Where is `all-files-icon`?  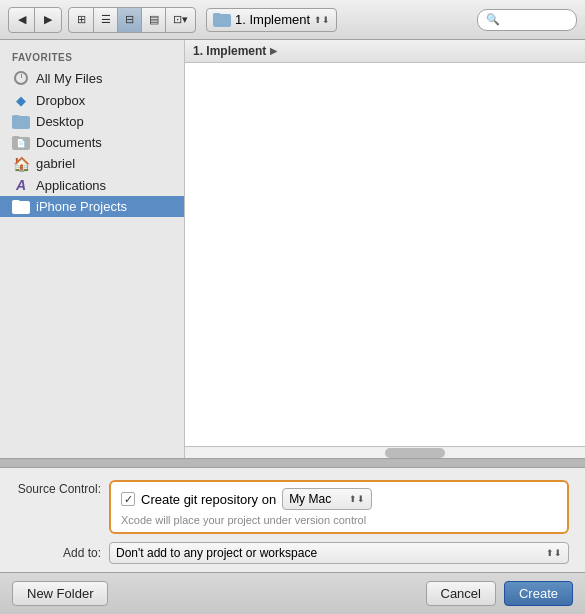
all-files-icon is located at coordinates (21, 78).